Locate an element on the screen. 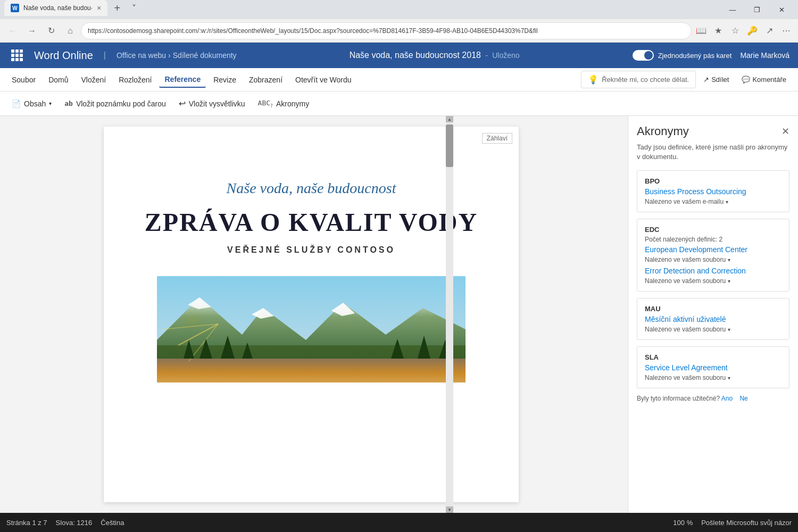  profile-icon: 🔑 is located at coordinates (752, 31).